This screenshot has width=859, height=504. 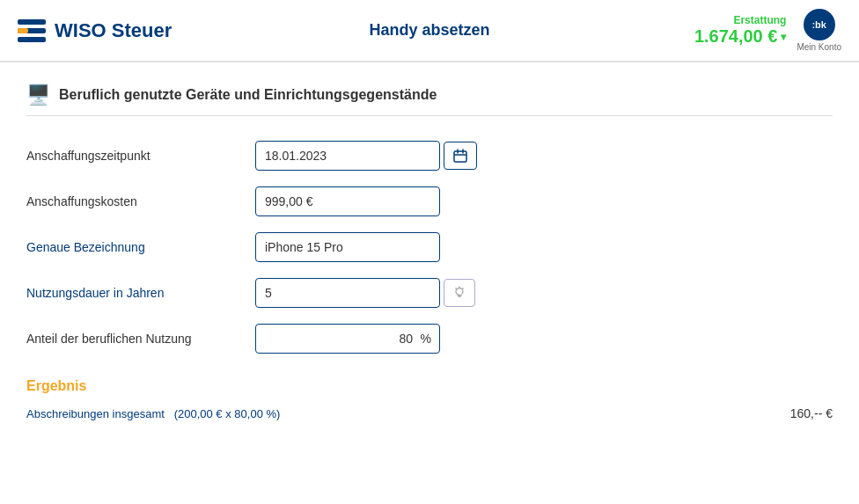 I want to click on anschaffungskosten-row: Anschaffungskosten, so click(x=430, y=201).